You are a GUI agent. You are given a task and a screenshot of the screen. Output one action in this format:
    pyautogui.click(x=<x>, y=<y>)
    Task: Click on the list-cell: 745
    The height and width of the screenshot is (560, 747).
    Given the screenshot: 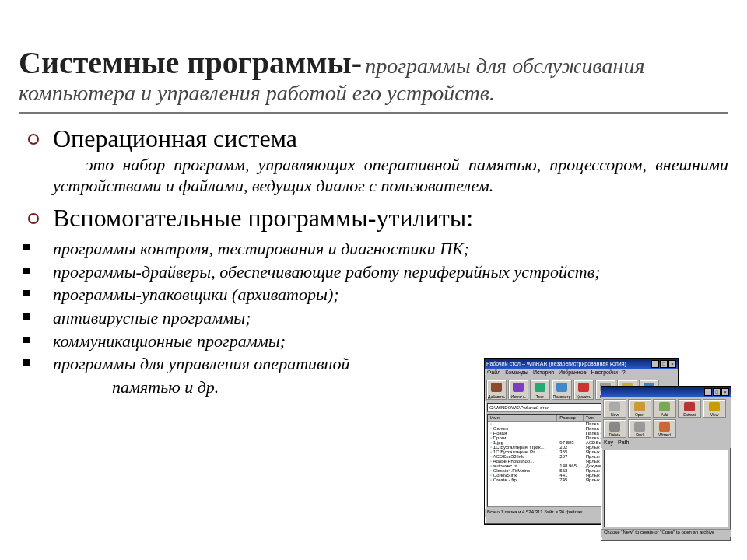 What is the action you would take?
    pyautogui.click(x=570, y=480)
    